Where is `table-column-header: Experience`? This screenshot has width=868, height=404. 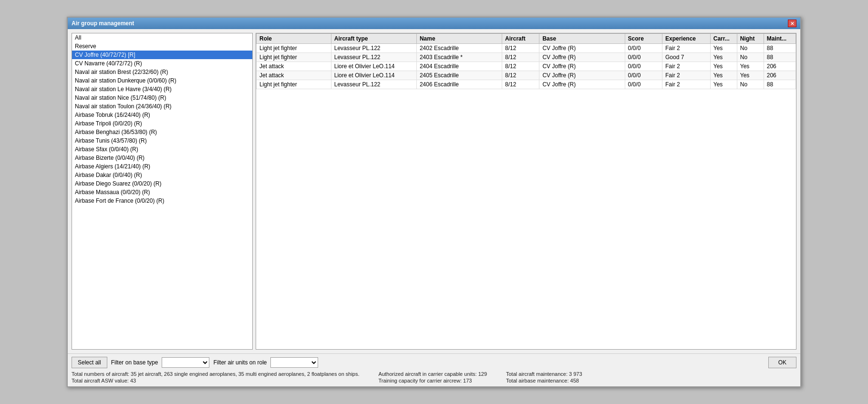
table-column-header: Experience is located at coordinates (686, 39).